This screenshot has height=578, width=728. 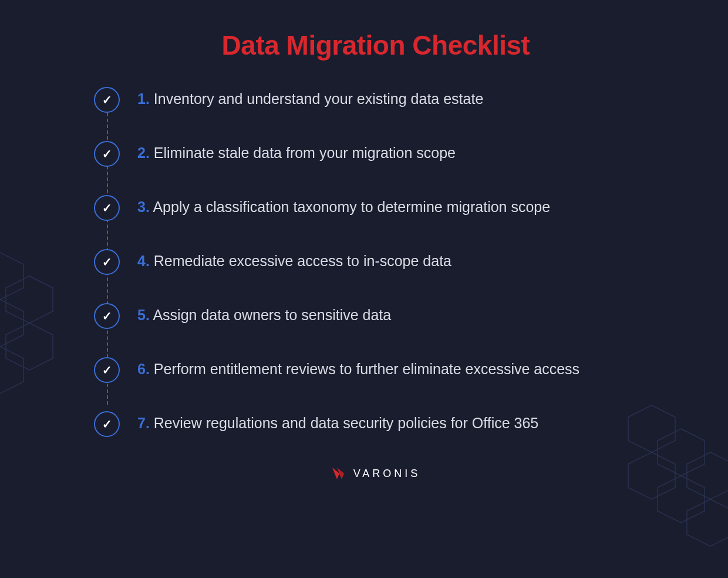 What do you see at coordinates (143, 207) in the screenshot?
I see `item-number: 3.` at bounding box center [143, 207].